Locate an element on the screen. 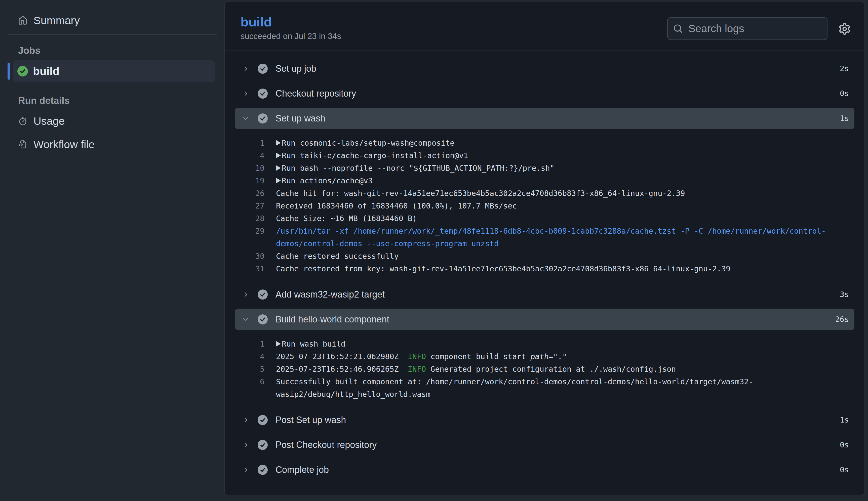  log-line-text: Run wash build is located at coordinates (557, 344).